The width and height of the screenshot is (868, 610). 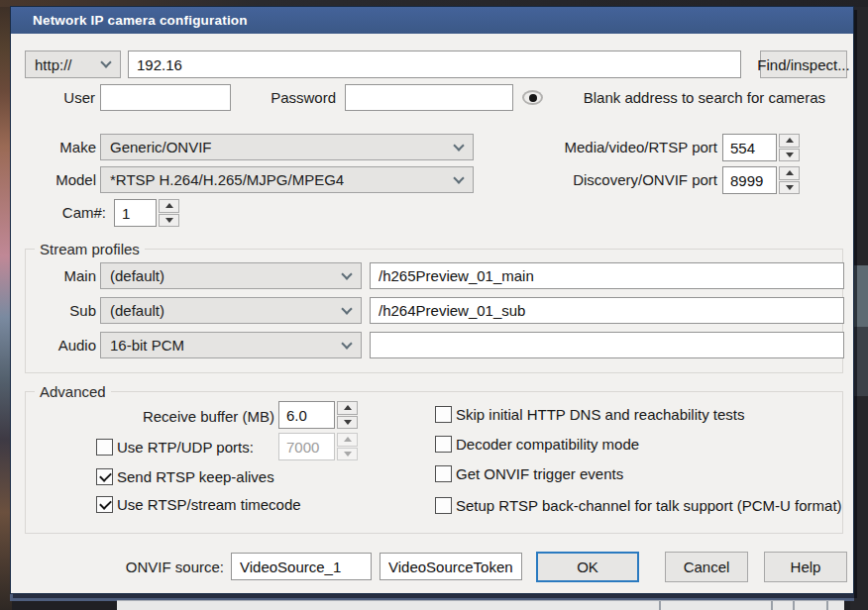 What do you see at coordinates (231, 345) in the screenshot?
I see `audio-profile-dropdown: 16-bit PCM` at bounding box center [231, 345].